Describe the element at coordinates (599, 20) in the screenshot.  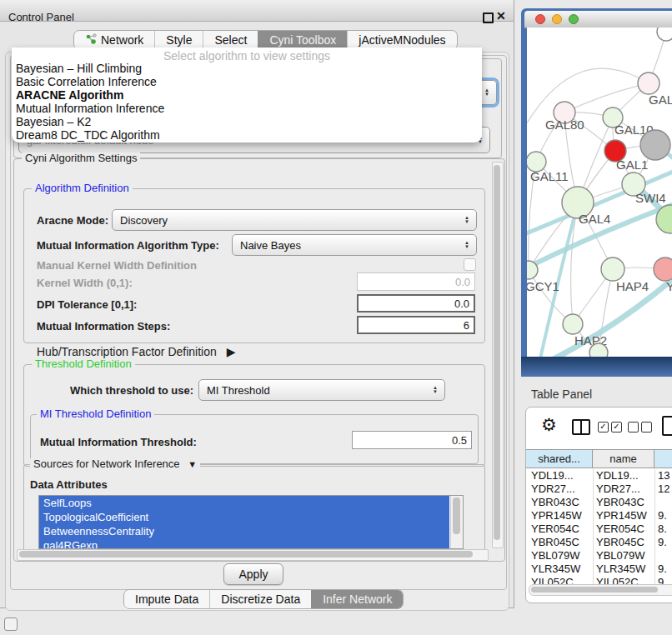
I see `network-view-titlebar` at that location.